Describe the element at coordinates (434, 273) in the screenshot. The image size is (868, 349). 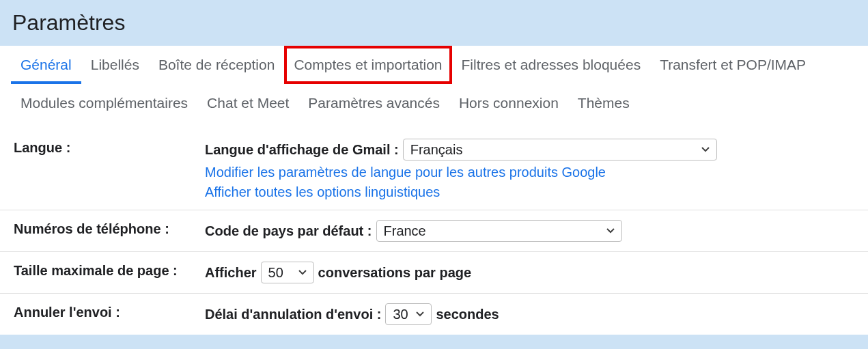
I see `setting-pagesize: Taille maximale de page : Afficher 50 co…` at that location.